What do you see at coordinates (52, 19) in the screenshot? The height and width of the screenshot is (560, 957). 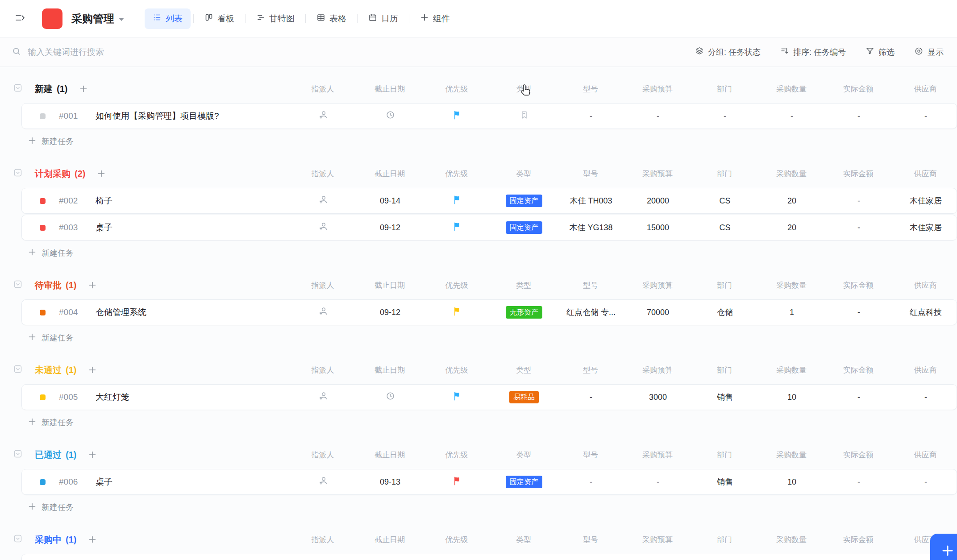 I see `project-icon` at bounding box center [52, 19].